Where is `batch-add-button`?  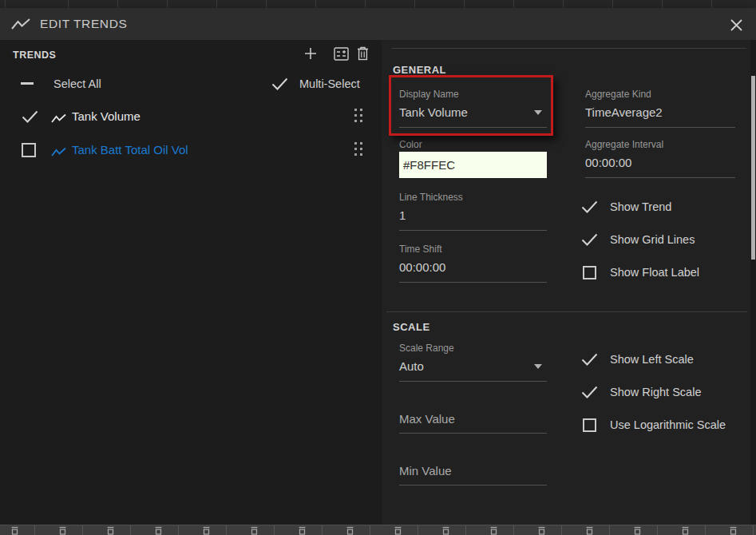
batch-add-button is located at coordinates (341, 54).